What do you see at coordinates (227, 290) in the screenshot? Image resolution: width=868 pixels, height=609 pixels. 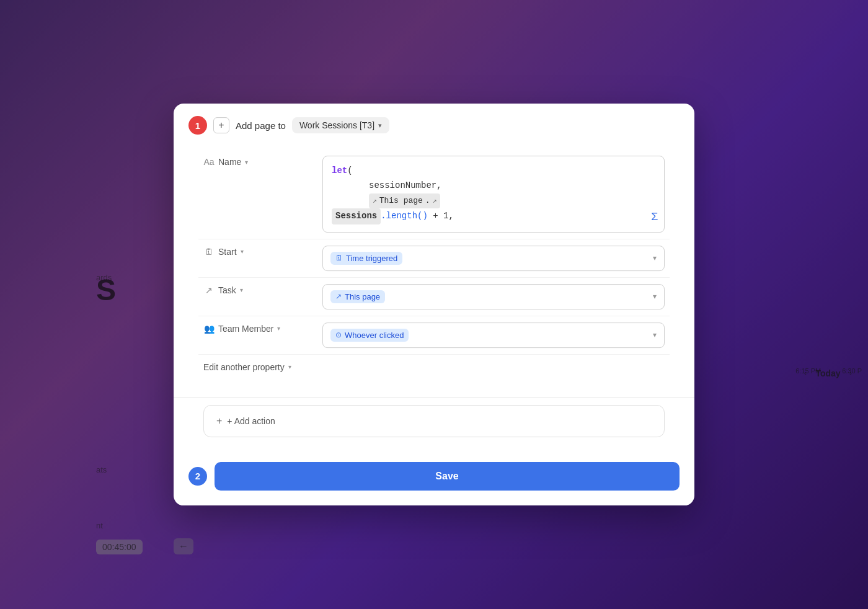 I see `task-prop-label: Task` at bounding box center [227, 290].